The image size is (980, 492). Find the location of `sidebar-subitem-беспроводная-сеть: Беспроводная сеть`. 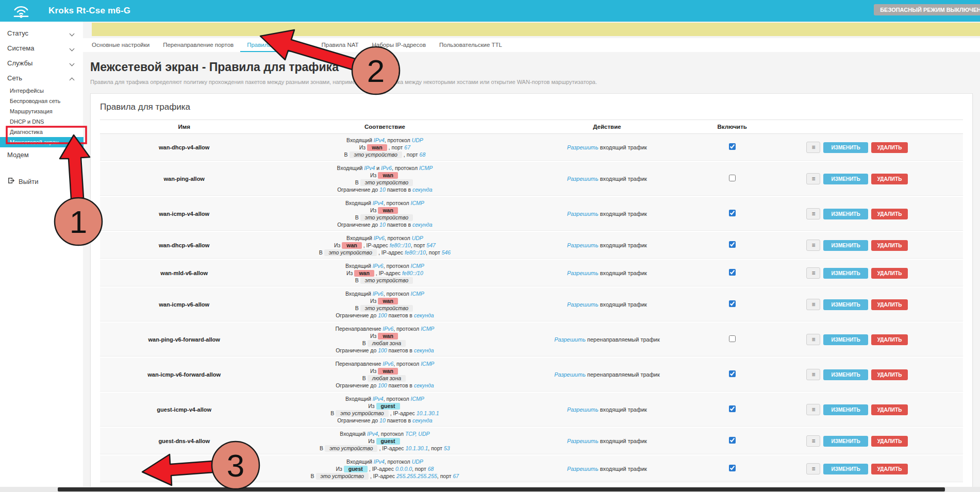

sidebar-subitem-беспроводная-сеть: Беспроводная сеть is located at coordinates (41, 101).